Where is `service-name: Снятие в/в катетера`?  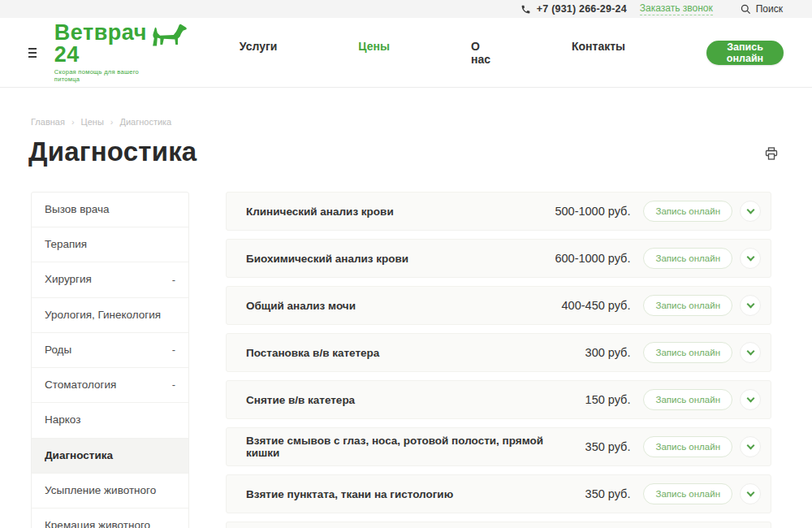
service-name: Снятие в/в катетера is located at coordinates (416, 400).